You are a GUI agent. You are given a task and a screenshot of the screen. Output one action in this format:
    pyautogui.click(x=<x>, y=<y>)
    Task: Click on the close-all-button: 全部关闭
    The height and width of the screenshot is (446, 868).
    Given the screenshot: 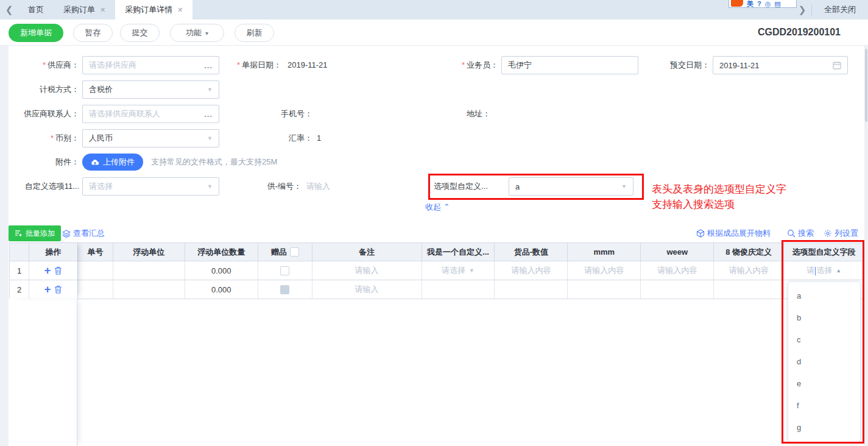 What is the action you would take?
    pyautogui.click(x=840, y=10)
    